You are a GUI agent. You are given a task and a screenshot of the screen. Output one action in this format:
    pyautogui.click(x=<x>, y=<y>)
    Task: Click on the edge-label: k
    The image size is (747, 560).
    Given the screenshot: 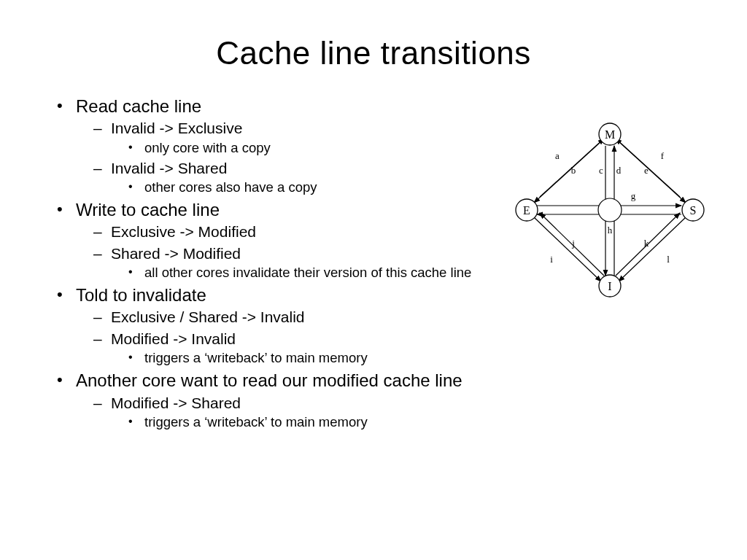 What is the action you would take?
    pyautogui.click(x=646, y=244)
    